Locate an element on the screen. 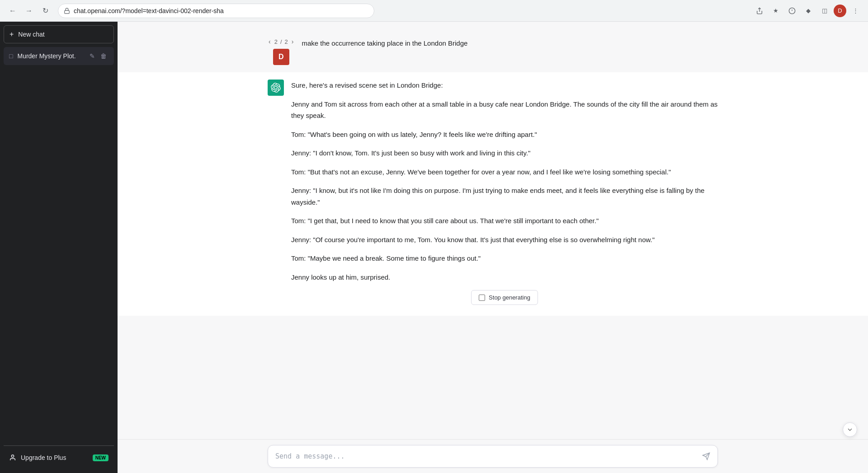 The image size is (868, 473). chat-item: □ Murder Mystery Plot. ✎ 🗑 is located at coordinates (59, 56).